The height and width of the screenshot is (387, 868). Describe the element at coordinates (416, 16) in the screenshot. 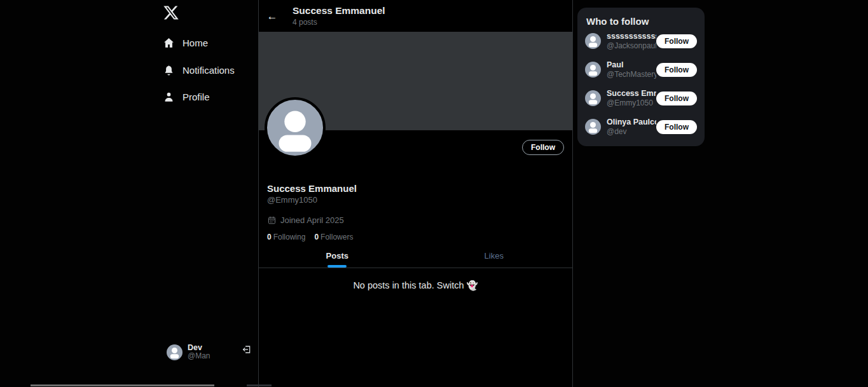

I see `profile-header: ← Success Emmanuel 4 posts` at that location.